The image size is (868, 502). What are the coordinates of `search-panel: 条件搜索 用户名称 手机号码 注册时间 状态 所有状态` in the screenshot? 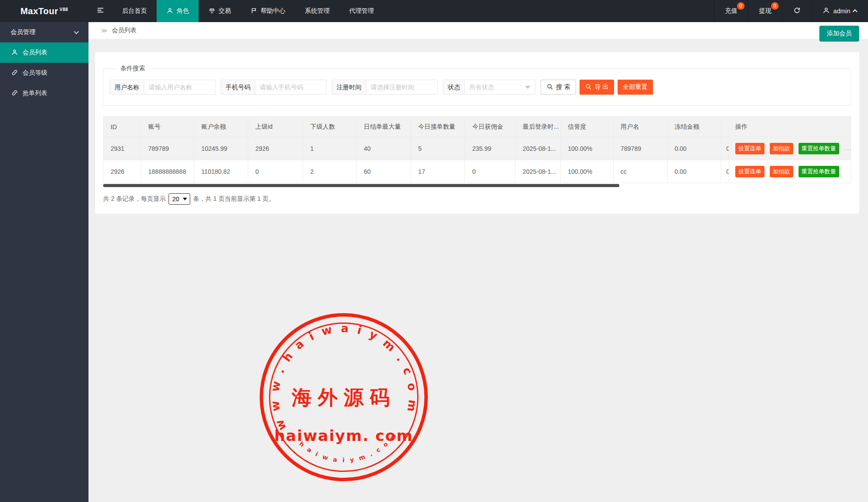 It's located at (477, 85).